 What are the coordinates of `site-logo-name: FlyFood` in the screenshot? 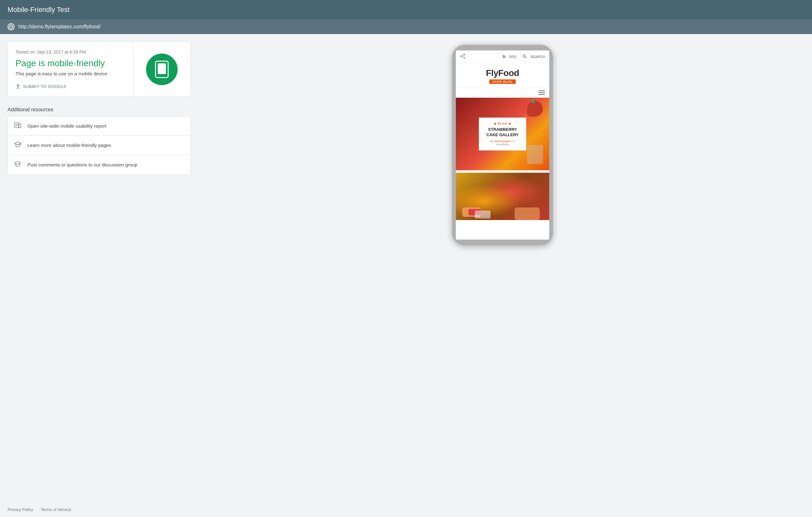 It's located at (502, 73).